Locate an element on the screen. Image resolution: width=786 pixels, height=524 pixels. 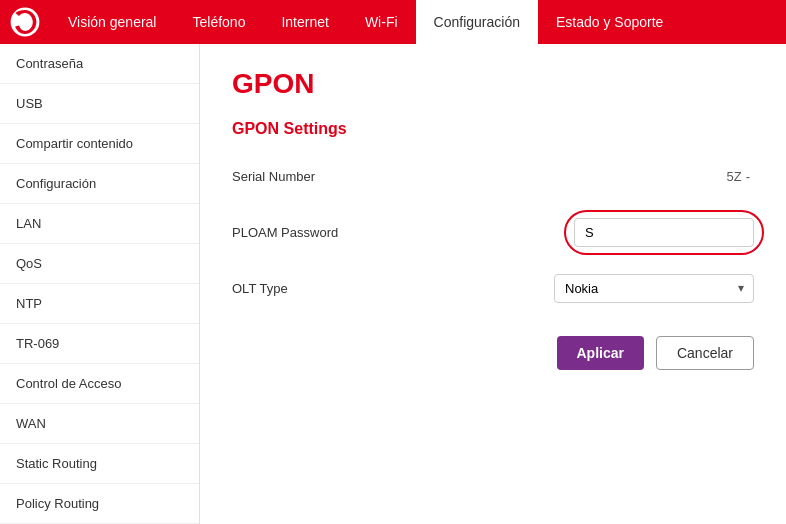
nav-vision: Visión general is located at coordinates (112, 22).